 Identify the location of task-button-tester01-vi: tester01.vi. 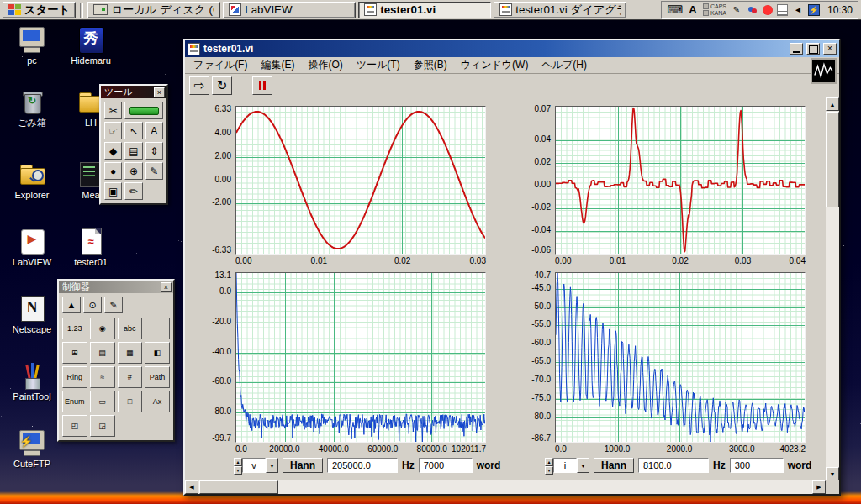
(425, 10).